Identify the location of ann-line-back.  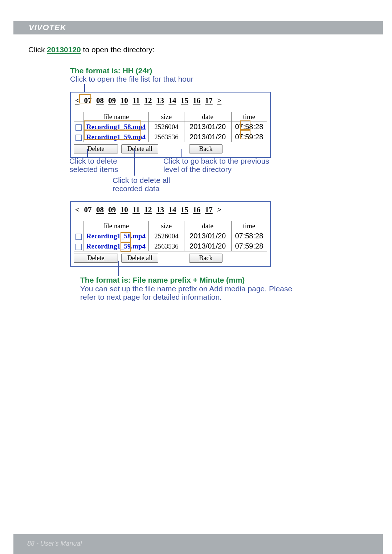
(182, 153).